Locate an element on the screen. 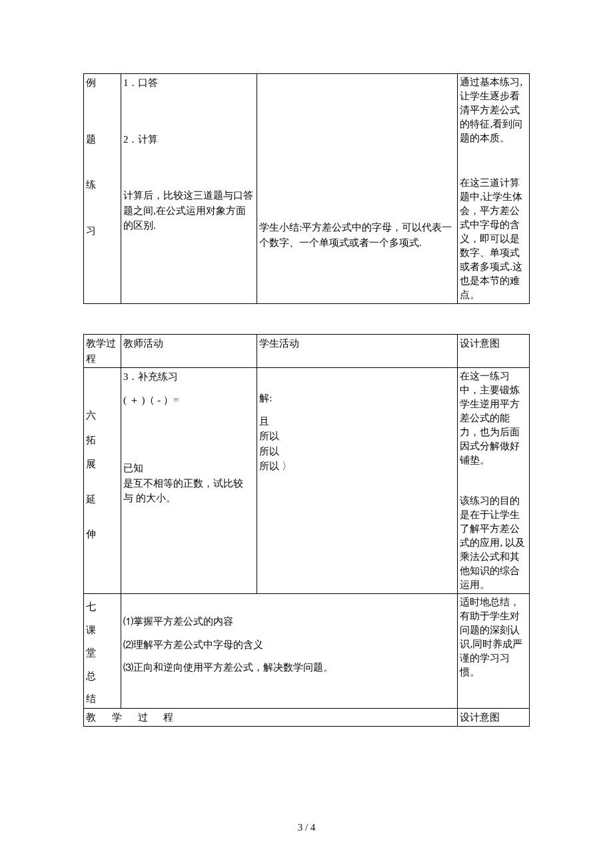 This screenshot has width=613, height=868. label-char: 练 is located at coordinates (103, 185).